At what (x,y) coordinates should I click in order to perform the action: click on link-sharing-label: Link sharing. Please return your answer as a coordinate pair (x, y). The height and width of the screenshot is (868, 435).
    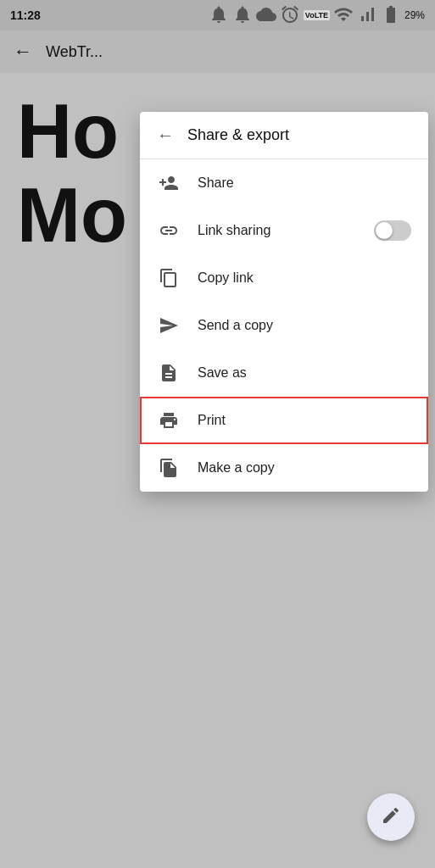
    Looking at the image, I should click on (234, 231).